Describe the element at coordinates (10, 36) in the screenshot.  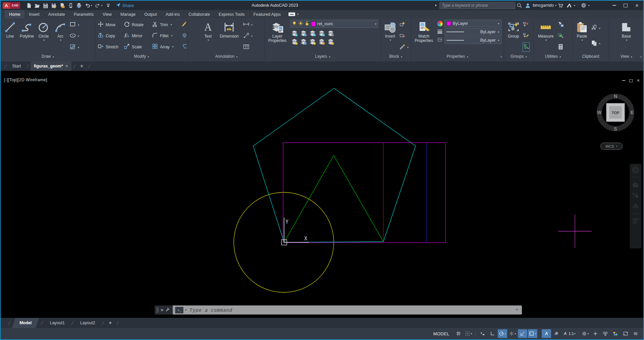
I see `line-button: Line` at that location.